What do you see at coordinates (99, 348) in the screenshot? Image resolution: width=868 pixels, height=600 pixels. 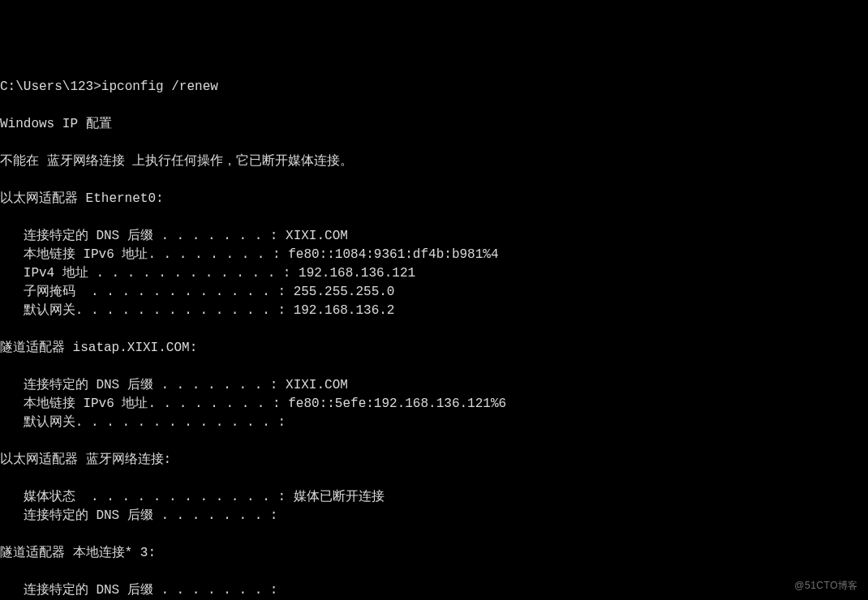 I see `isatap-adapter-title: 隧道适配器 isatap.XIXI.COM:` at bounding box center [99, 348].